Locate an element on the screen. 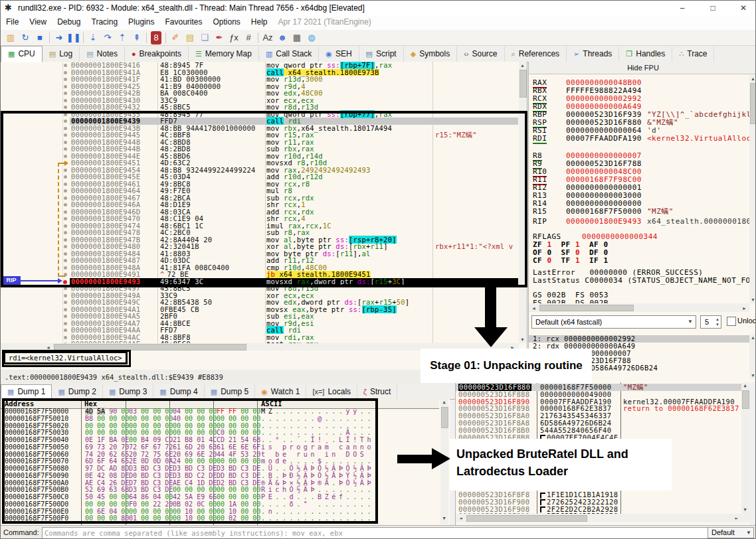 The image size is (756, 539). disasm-row: 00000001800E941F41:BD 00300000mov r13d,3… is located at coordinates (259, 80).